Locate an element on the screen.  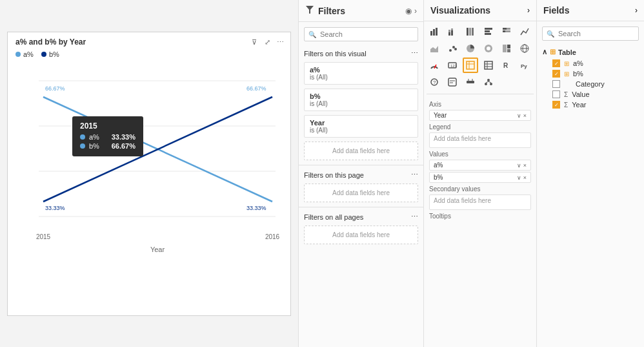
fields-icon-a: ⊞ is located at coordinates (567, 63).